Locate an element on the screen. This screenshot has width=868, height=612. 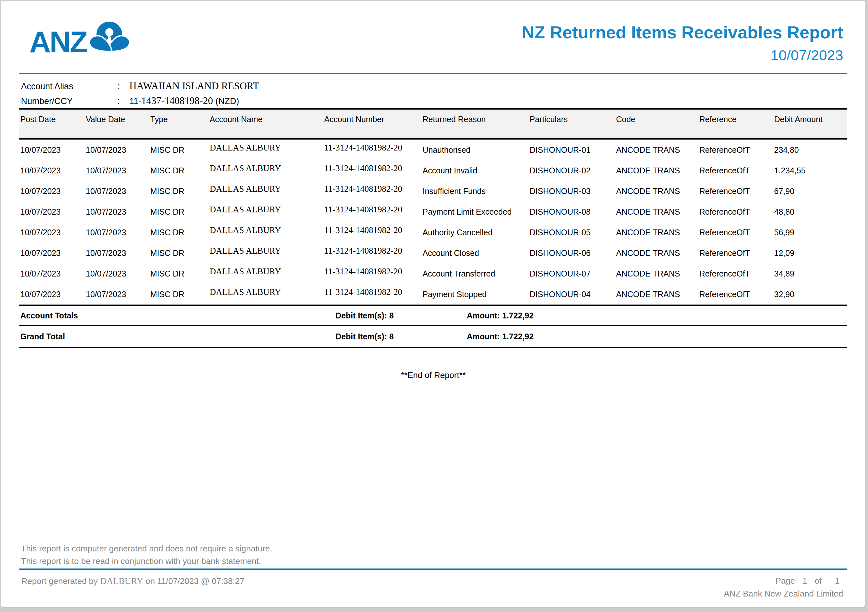
cell-debit-amount: 12,09 is located at coordinates (811, 253).